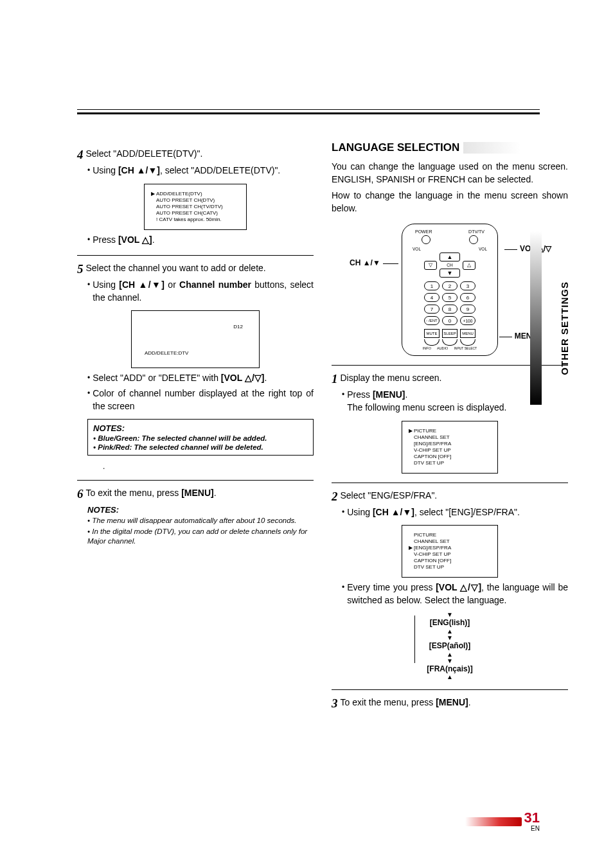  I want to click on arrow-down-icon: ▼, so click(450, 615).